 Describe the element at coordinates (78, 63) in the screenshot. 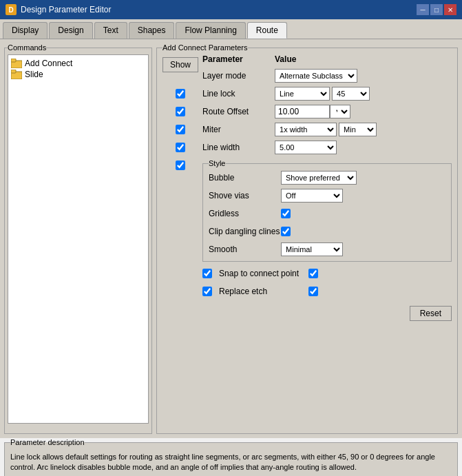

I see `tree-item-add-connect: Add Connect` at that location.